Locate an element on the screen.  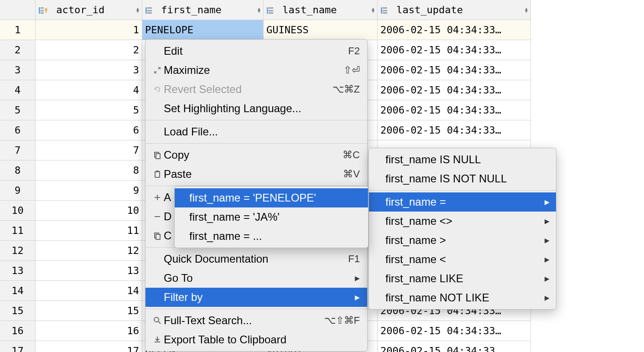
menu-export-clipboard: Export Table to Clipboard is located at coordinates (256, 340).